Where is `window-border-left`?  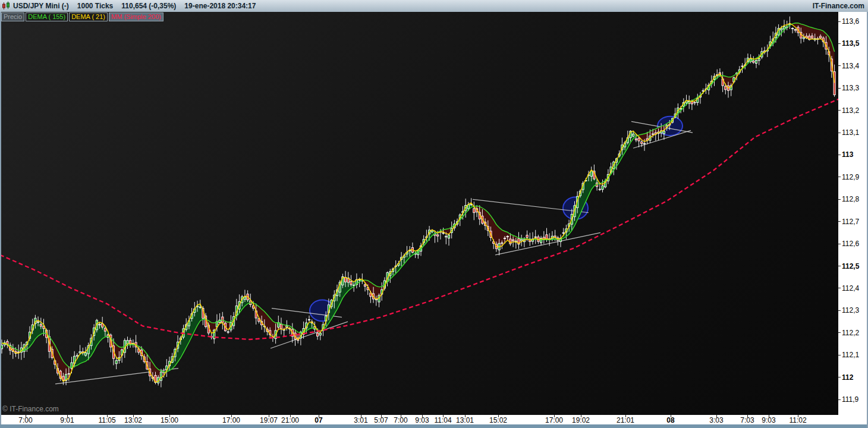
window-border-left is located at coordinates (1, 218).